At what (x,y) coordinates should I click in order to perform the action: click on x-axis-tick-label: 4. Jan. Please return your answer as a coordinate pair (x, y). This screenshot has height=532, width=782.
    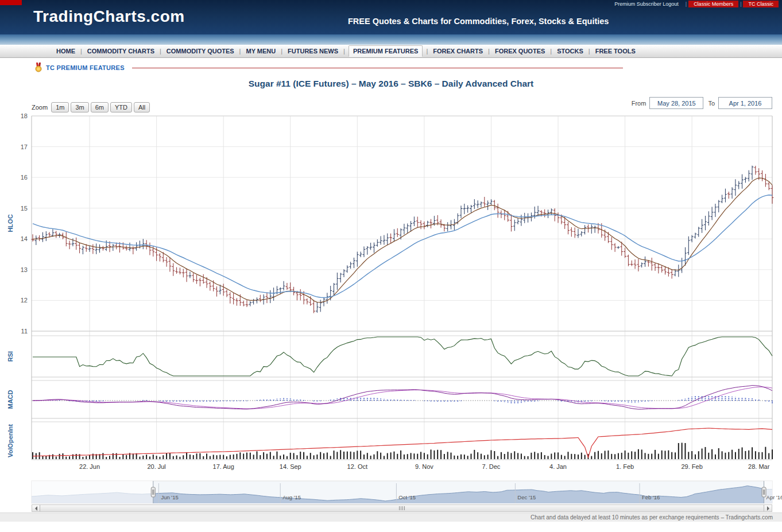
    Looking at the image, I should click on (558, 467).